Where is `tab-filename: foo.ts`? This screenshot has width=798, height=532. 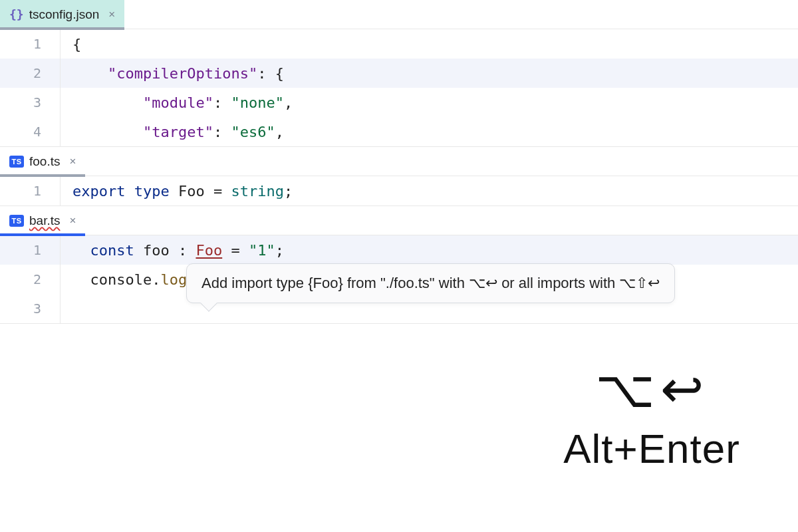
tab-filename: foo.ts is located at coordinates (45, 162).